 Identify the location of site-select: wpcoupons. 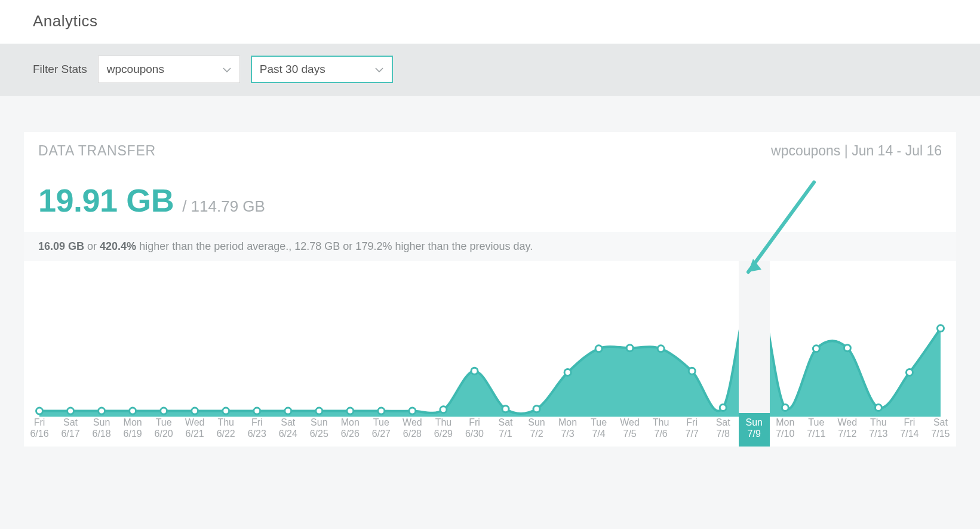
(169, 69).